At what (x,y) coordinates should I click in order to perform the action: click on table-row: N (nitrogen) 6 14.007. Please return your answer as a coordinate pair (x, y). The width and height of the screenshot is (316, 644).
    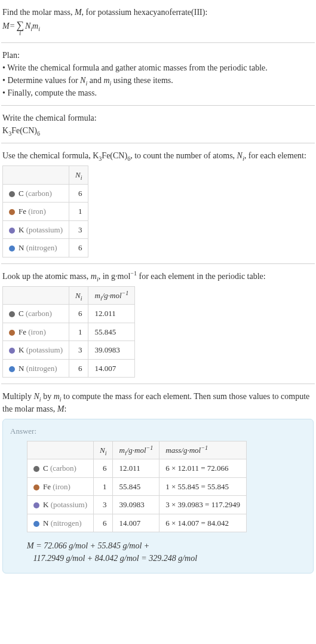
    Looking at the image, I should click on (69, 368).